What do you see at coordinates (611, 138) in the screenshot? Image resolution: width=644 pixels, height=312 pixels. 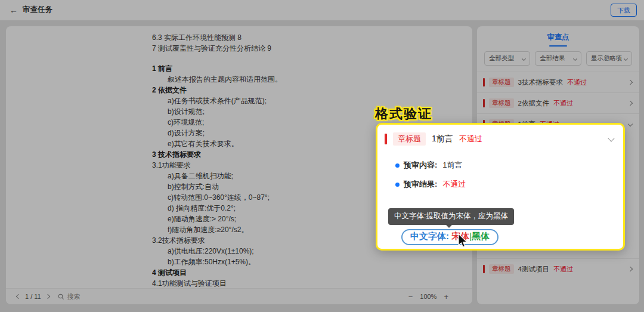 I see `chevron-down-icon` at bounding box center [611, 138].